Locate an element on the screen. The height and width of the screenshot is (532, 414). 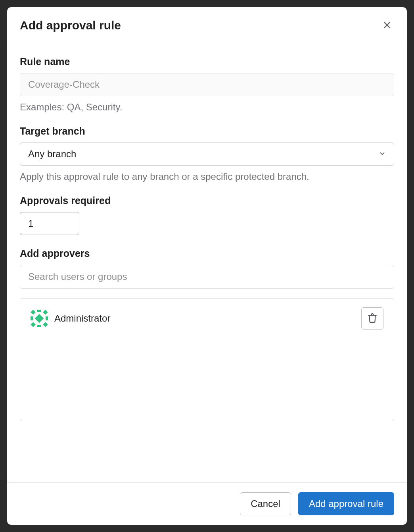
submit-button: Add approval rule is located at coordinates (346, 504).